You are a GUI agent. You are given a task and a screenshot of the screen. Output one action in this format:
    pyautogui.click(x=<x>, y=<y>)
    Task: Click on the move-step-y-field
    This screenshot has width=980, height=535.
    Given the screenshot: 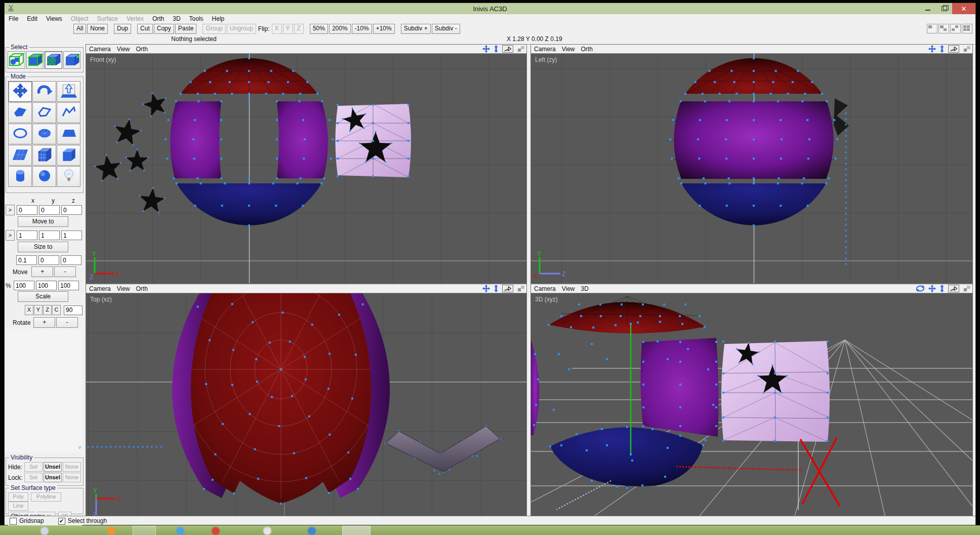 What is the action you would take?
    pyautogui.click(x=49, y=260)
    